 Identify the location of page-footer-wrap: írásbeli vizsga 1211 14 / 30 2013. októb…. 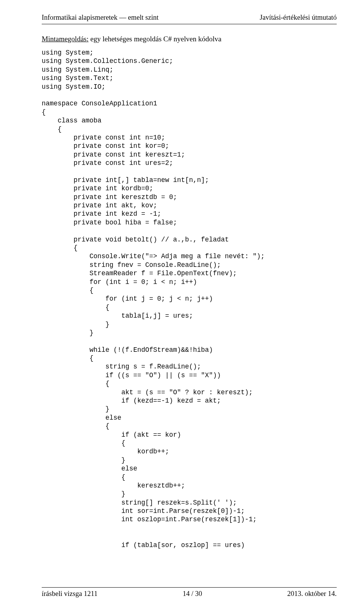
(189, 593).